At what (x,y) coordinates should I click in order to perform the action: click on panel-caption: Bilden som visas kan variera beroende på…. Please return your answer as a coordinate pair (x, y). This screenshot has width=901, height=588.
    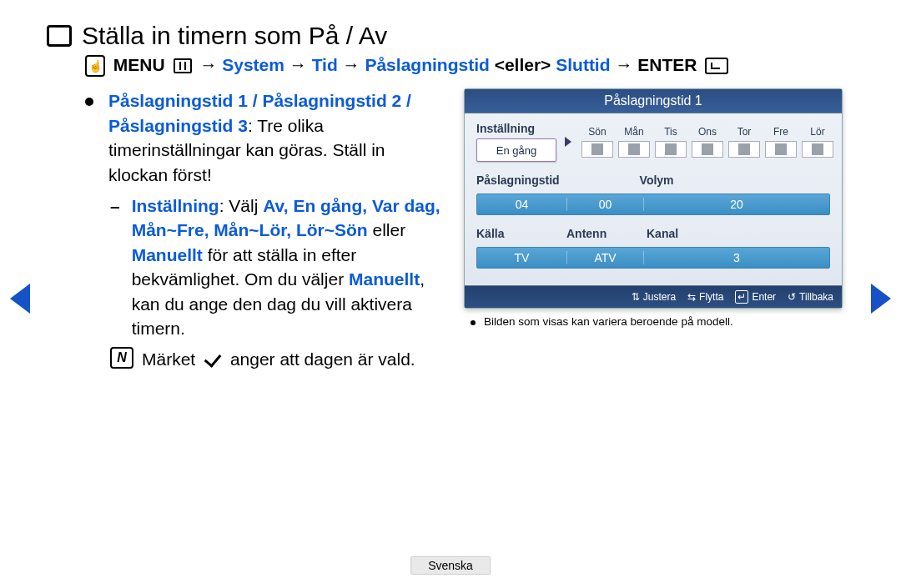
    Looking at the image, I should click on (657, 322).